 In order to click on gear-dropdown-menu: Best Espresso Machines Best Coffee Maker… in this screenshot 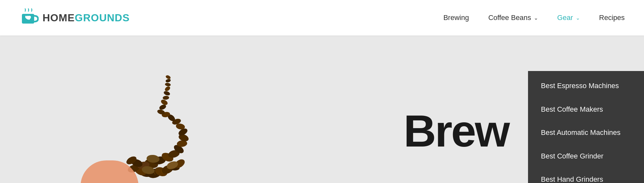, I will do `click(586, 127)`.